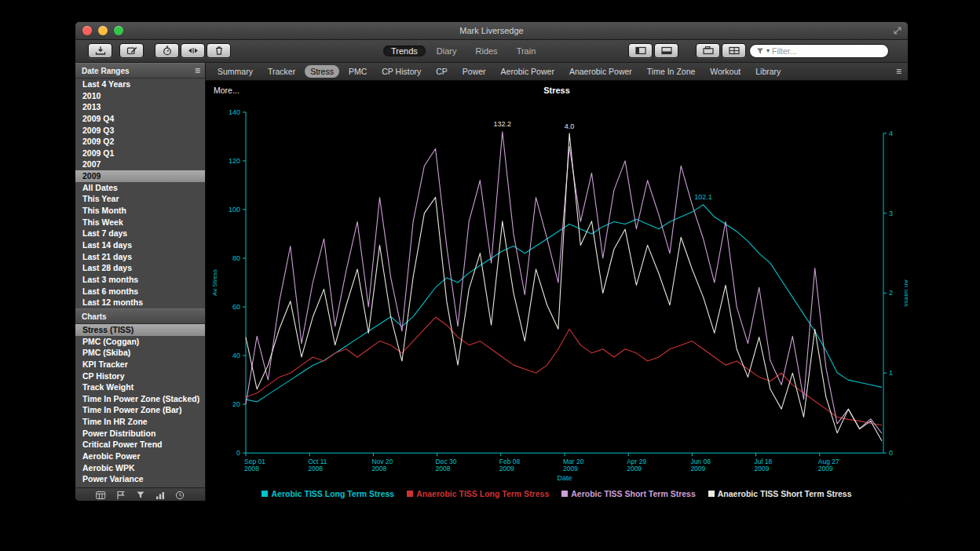 This screenshot has width=980, height=551. Describe the element at coordinates (404, 51) in the screenshot. I see `view-switch-trends: Trends` at that location.